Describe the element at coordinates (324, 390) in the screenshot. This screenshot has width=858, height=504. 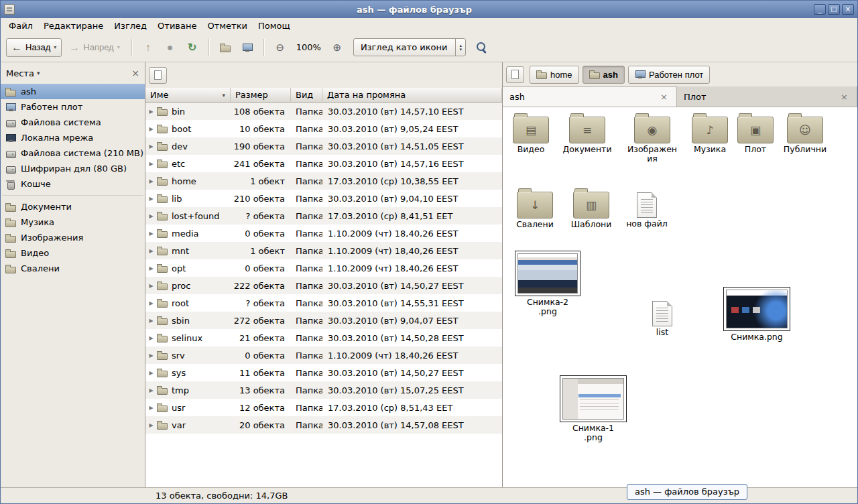
I see `table-row: ▶tmp13 обектаПапка30.03.2010 (вт) 15,07,…` at that location.